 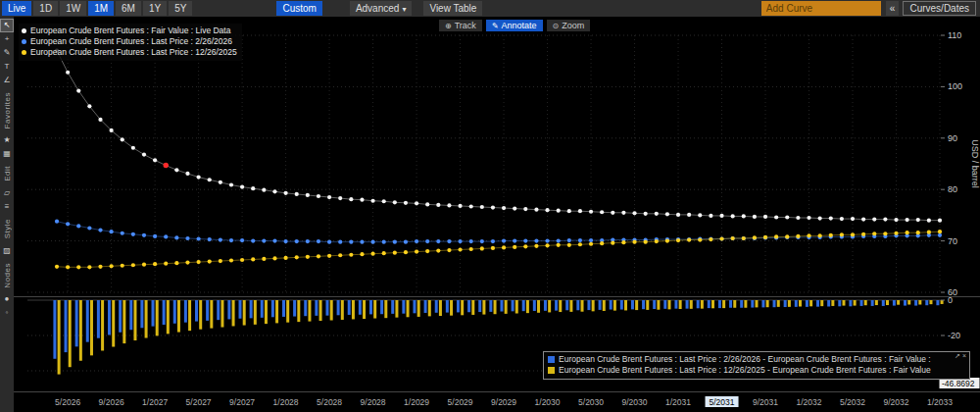 What do you see at coordinates (73, 8) in the screenshot?
I see `period-button-1w: 1W` at bounding box center [73, 8].